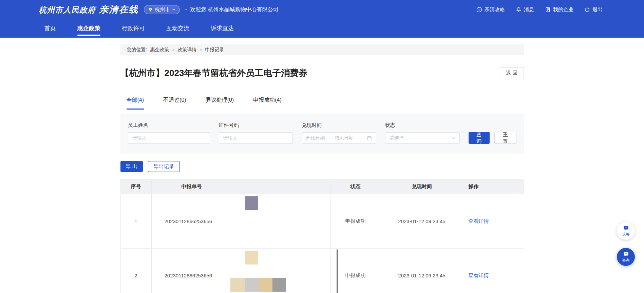 The width and height of the screenshot is (644, 293). I want to click on nav-item-interaction: 互动交流, so click(178, 28).